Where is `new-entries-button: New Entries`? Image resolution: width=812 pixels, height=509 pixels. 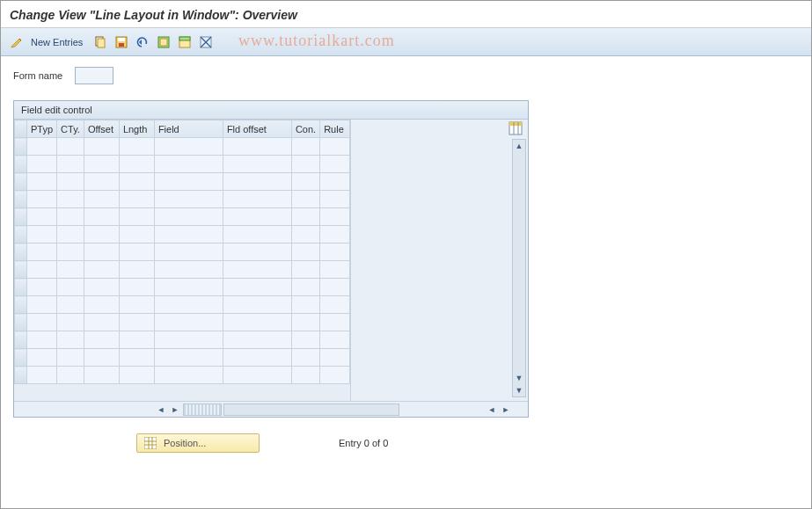 new-entries-button: New Entries is located at coordinates (58, 42).